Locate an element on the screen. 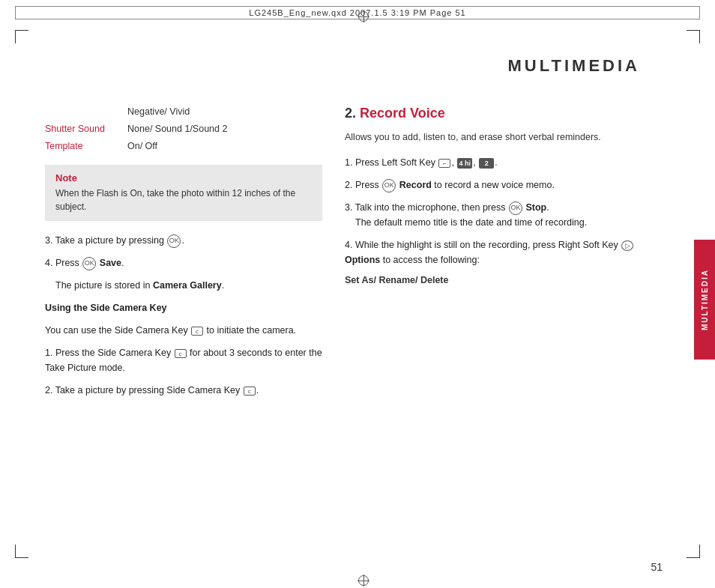  sub-options: Set As/ Rename/ Delete is located at coordinates (507, 280).